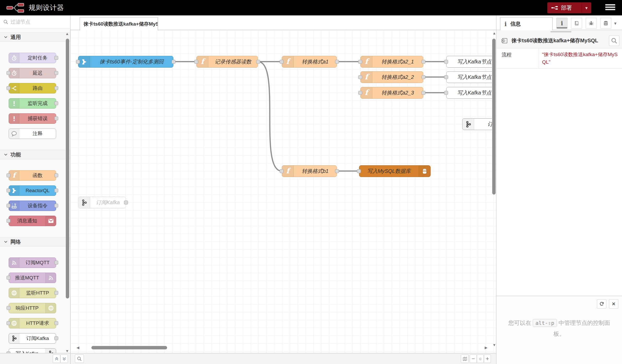 The width and height of the screenshot is (622, 364). Describe the element at coordinates (309, 171) in the screenshot. I see `node-body: f转换格式b1` at that location.